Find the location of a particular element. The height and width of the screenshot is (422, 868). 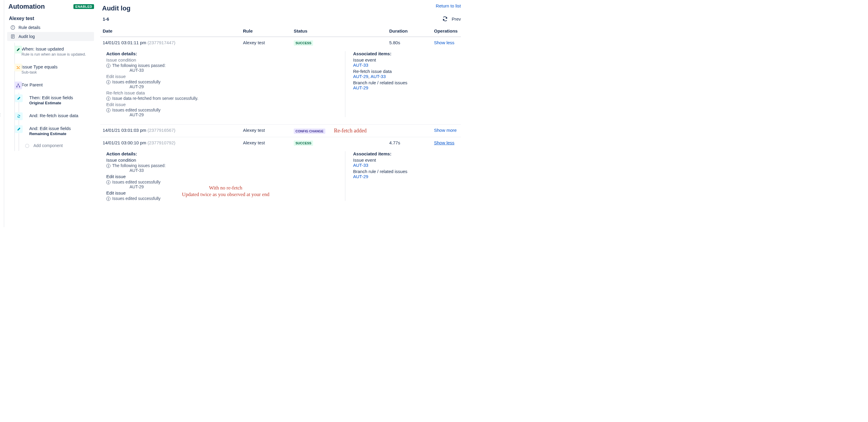

step-title: When: Issue updated is located at coordinates (58, 49).